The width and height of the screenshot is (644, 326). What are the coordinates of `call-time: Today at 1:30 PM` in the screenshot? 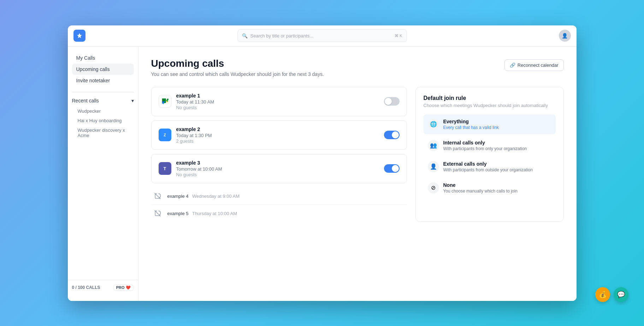 It's located at (278, 136).